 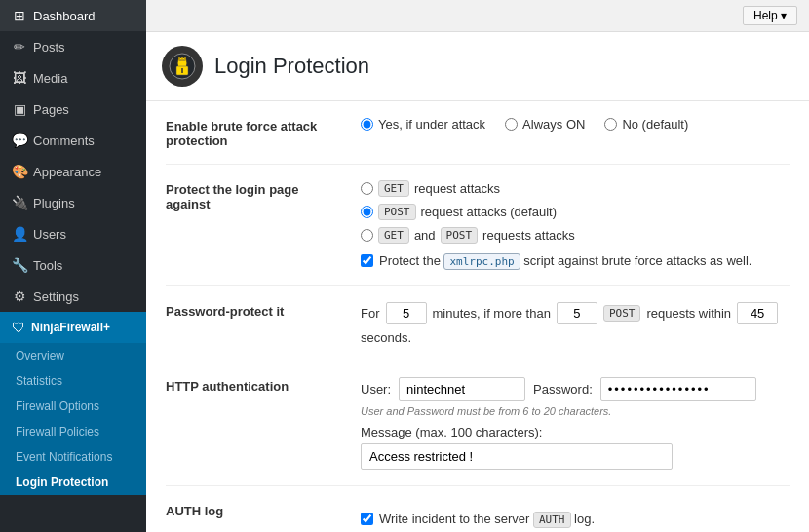 I want to click on posts-icon: ✏, so click(x=19, y=47).